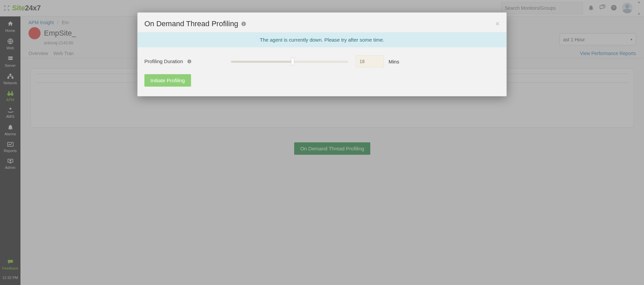  What do you see at coordinates (322, 40) in the screenshot?
I see `modal-alert: The agent is currently down. Please try …` at bounding box center [322, 40].